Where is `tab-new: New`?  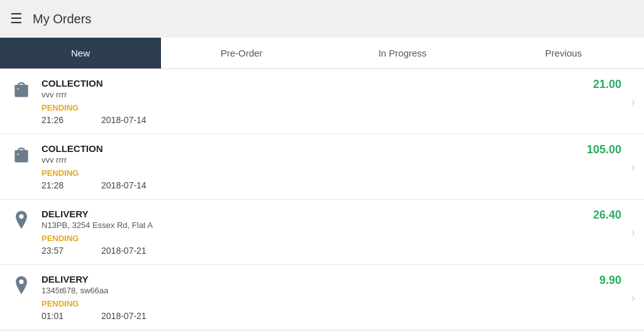 tab-new: New is located at coordinates (80, 53).